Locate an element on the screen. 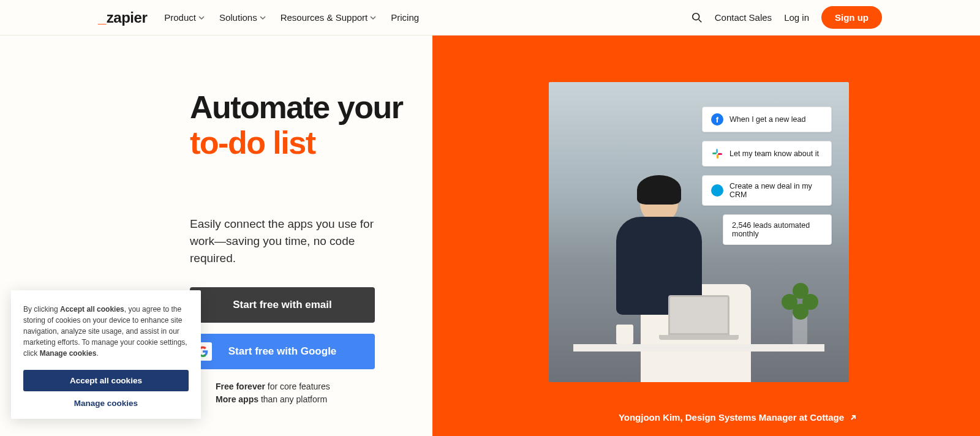  nav-resources: Resources & Support is located at coordinates (328, 17).